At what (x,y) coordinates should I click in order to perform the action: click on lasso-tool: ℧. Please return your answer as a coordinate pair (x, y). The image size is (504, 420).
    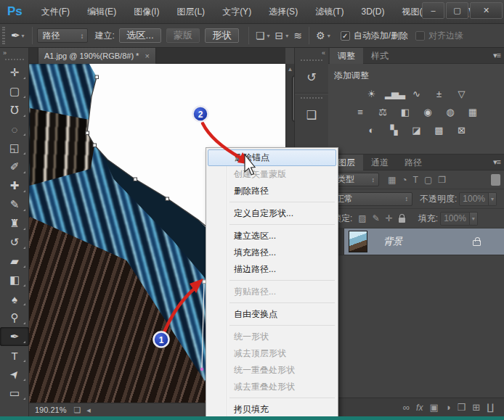
    Looking at the image, I should click on (15, 110).